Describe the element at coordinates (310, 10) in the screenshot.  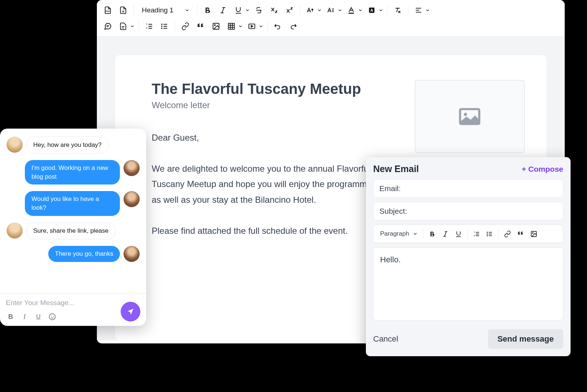
I see `font-size-icon` at that location.